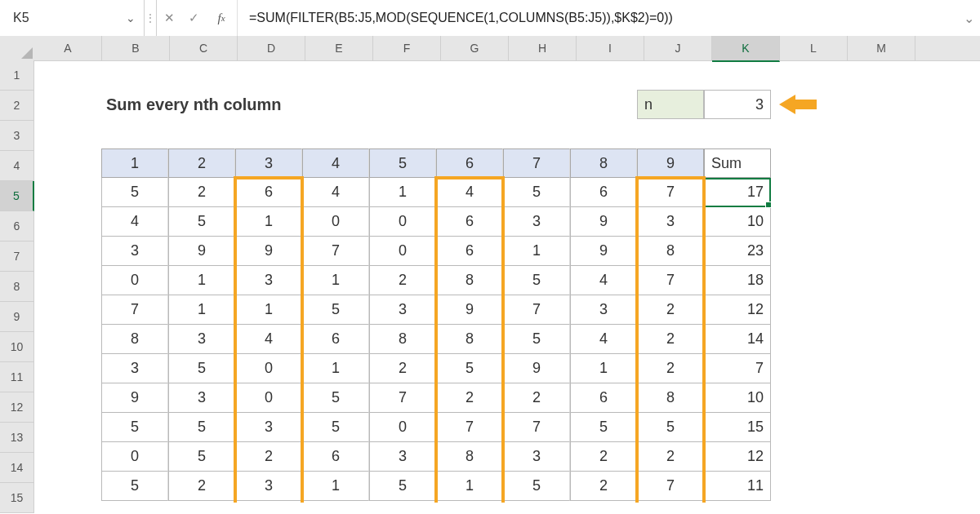 The height and width of the screenshot is (514, 980). What do you see at coordinates (17, 317) in the screenshot?
I see `row-header-9: 9` at bounding box center [17, 317].